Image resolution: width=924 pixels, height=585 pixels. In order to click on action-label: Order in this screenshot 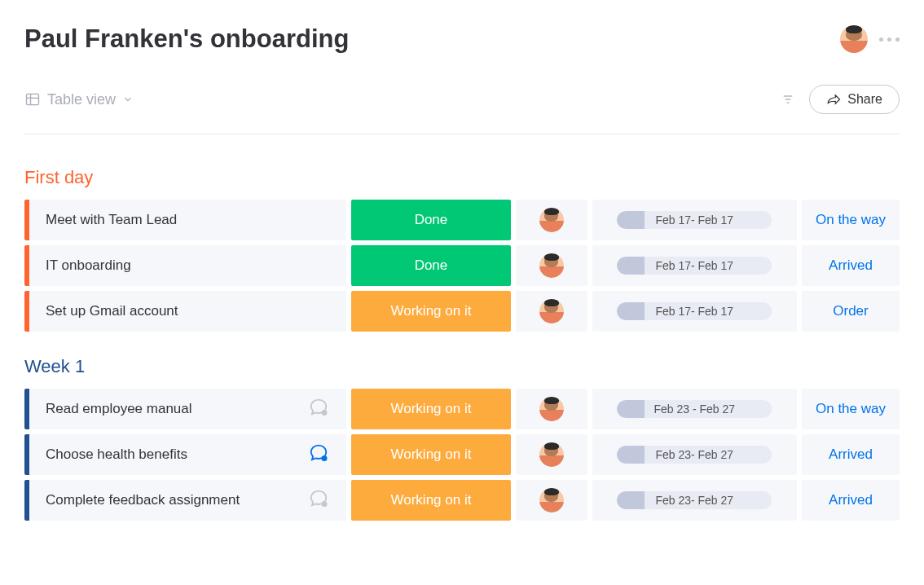, I will do `click(851, 311)`.